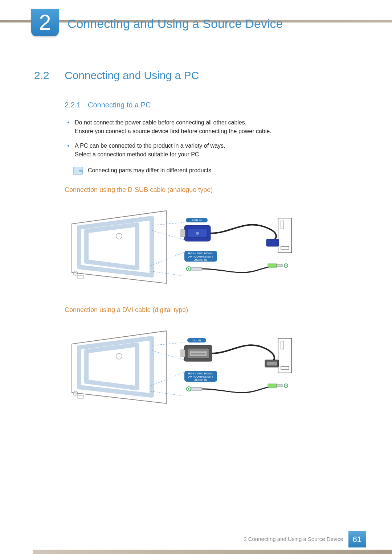 This screenshot has width=392, height=554. Describe the element at coordinates (218, 171) in the screenshot. I see `note: Connecting parts may differ in different…` at that location.